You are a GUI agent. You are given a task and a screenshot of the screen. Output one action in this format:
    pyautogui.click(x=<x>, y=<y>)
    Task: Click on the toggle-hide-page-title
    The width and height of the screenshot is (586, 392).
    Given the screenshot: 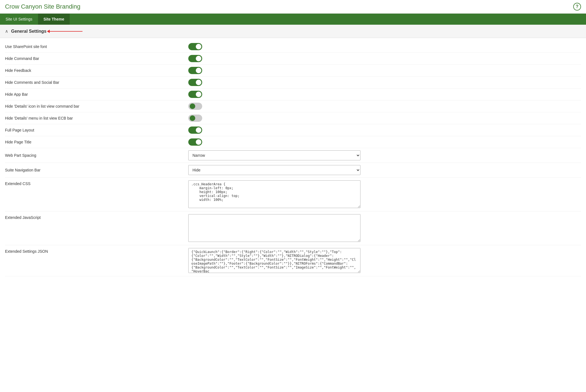 What is the action you would take?
    pyautogui.click(x=195, y=142)
    